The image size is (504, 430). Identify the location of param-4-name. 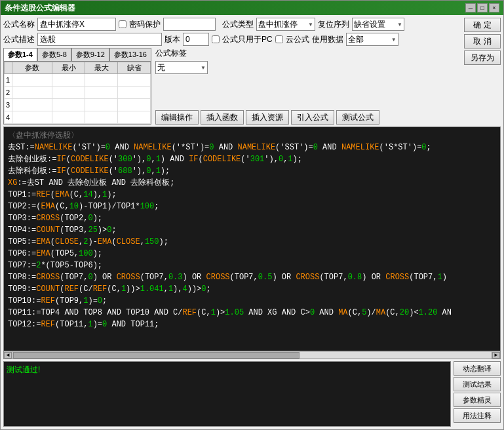
(30, 117).